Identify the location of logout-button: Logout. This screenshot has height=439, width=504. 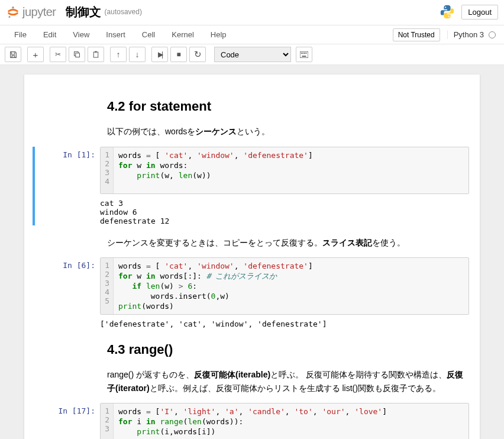
(480, 12).